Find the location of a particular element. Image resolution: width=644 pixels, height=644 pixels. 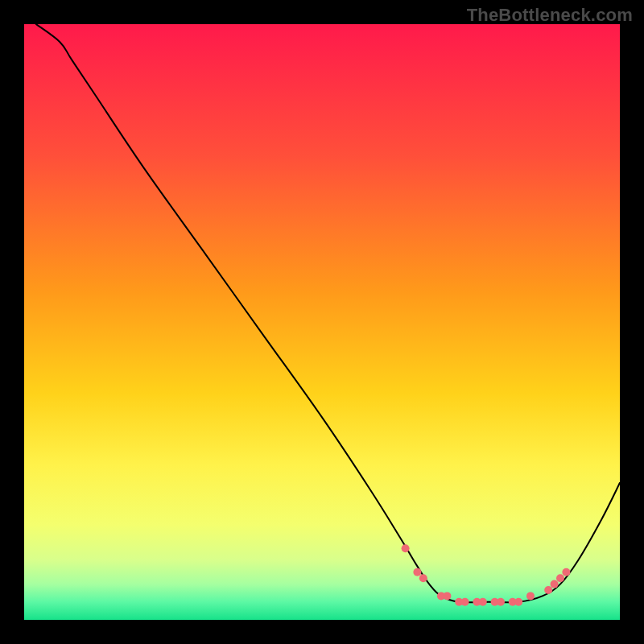

watermark-text: TheBottleneck.com is located at coordinates (550, 15).